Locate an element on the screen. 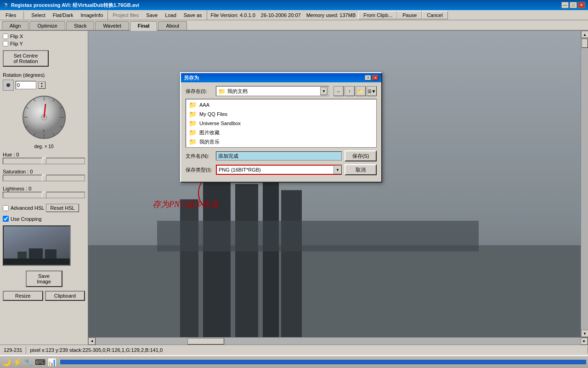  set-centre-button: Set Centreof Rotation is located at coordinates (26, 58).